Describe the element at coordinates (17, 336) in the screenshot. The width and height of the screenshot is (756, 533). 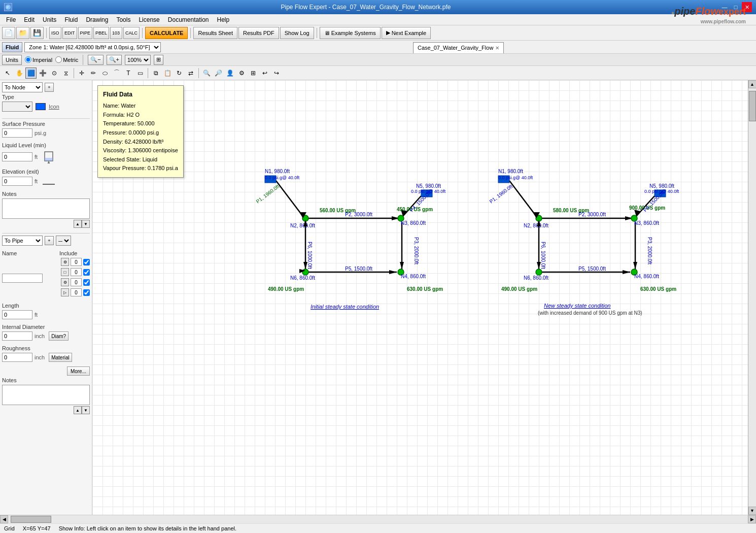
I see `int-diameter-input` at that location.